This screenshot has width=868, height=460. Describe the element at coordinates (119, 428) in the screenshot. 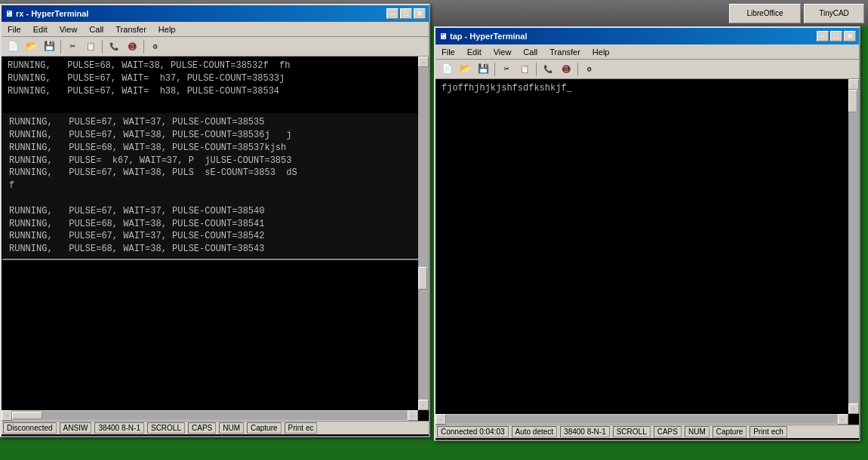

I see `status-baud-rx: 38400 8-N-1` at that location.